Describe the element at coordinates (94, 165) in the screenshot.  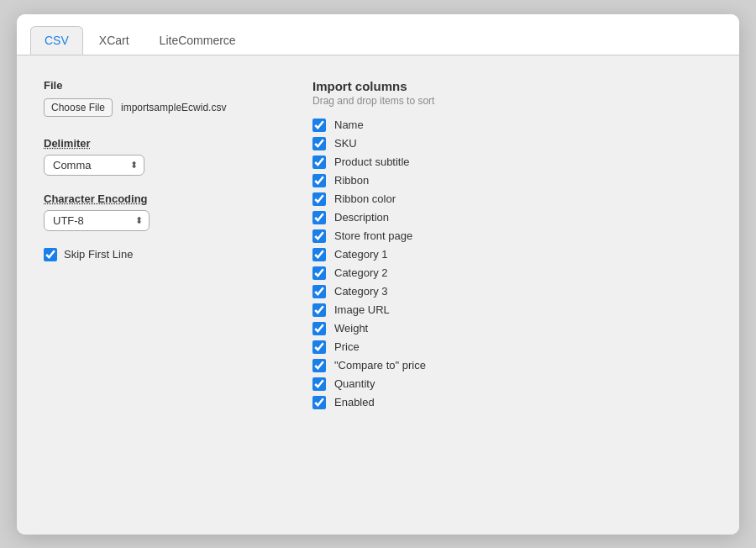
I see `delimiter-select-wrapper: Comma Semicolon Tab Pipe ⬍` at that location.